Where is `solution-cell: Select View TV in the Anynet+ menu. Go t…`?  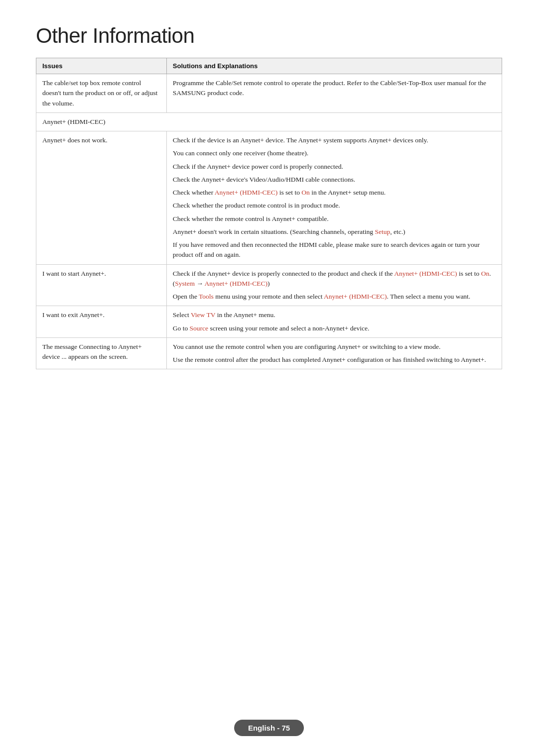
solution-cell: Select View TV in the Anynet+ menu. Go t… is located at coordinates (334, 322).